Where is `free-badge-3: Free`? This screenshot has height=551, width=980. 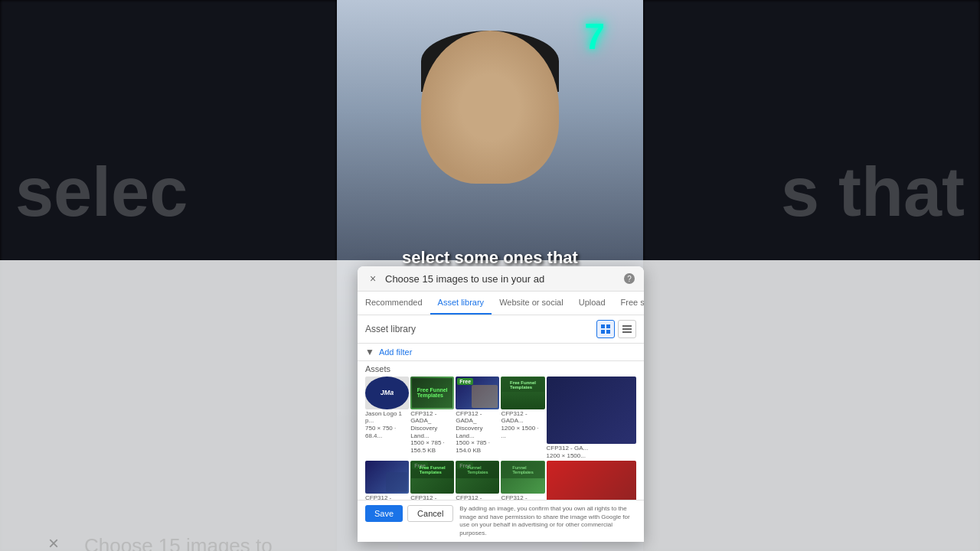
free-badge-3: Free is located at coordinates (466, 381).